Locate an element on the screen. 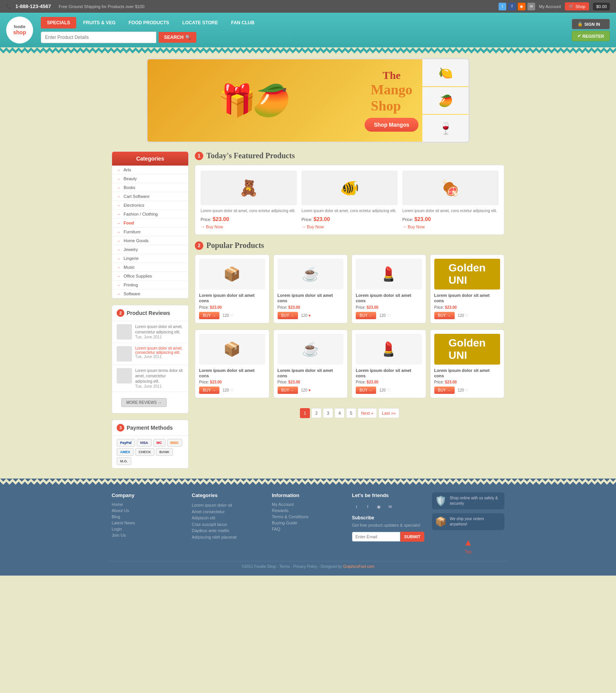  buy-btn-8: BUY → is located at coordinates (444, 390).